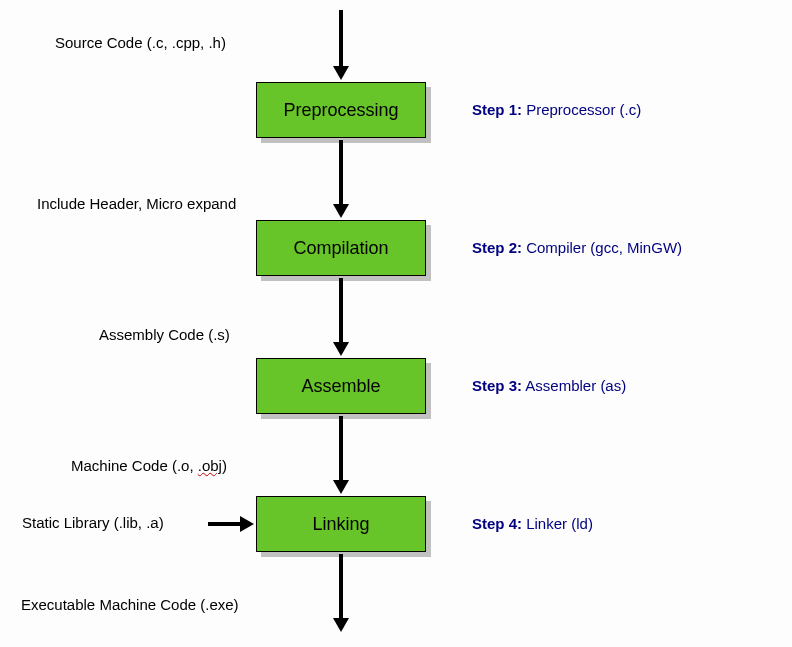  I want to click on label-machine-code-post: ), so click(224, 466).